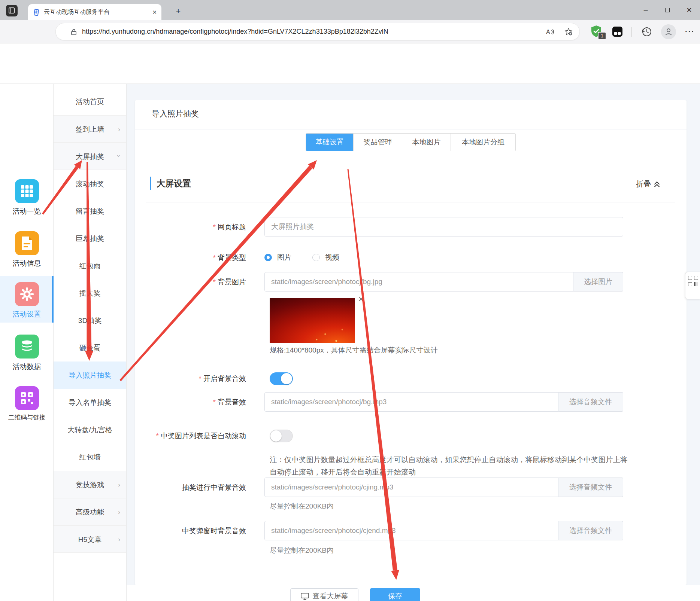 The height and width of the screenshot is (601, 700). I want to click on new-tab-button: +, so click(178, 12).